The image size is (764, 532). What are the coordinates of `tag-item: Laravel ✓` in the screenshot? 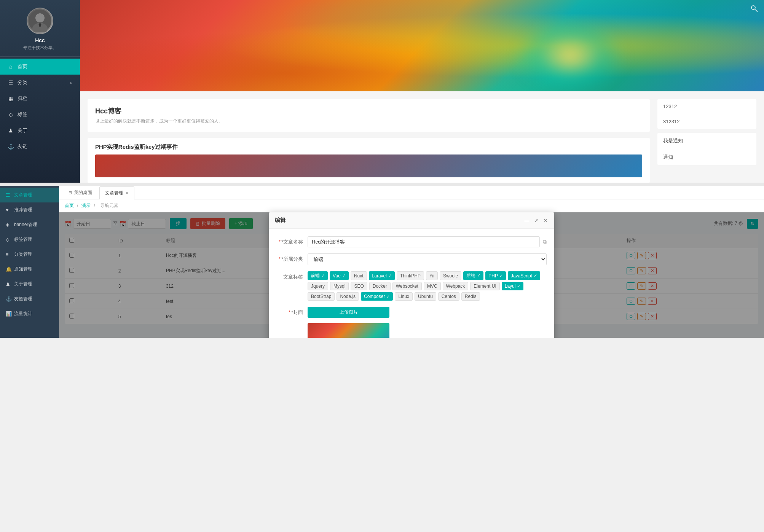 It's located at (382, 276).